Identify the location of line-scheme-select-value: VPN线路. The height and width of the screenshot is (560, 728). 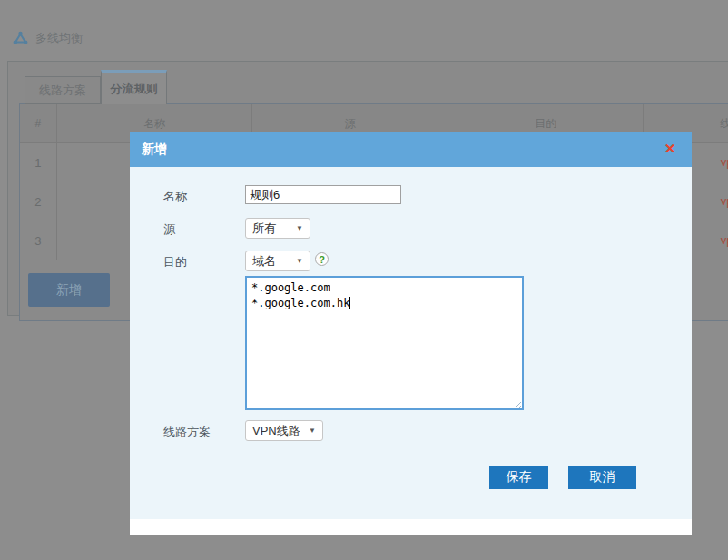
(276, 431).